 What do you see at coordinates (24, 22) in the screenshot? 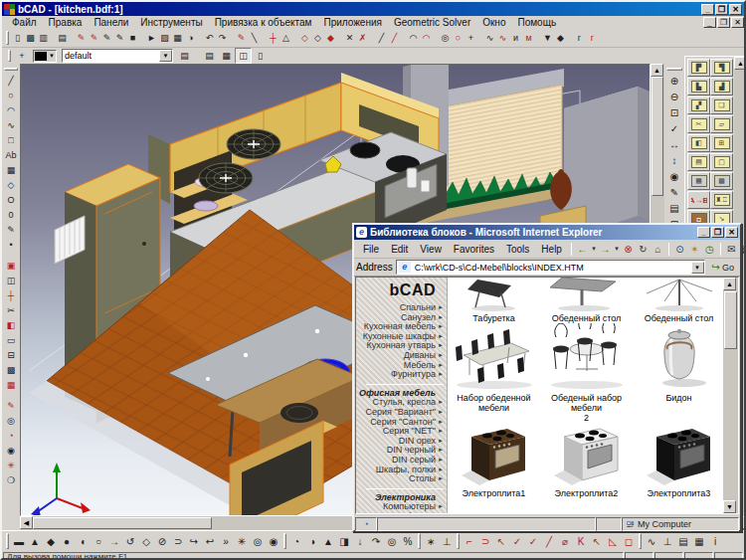
I see `menu-item: Файл` at bounding box center [24, 22].